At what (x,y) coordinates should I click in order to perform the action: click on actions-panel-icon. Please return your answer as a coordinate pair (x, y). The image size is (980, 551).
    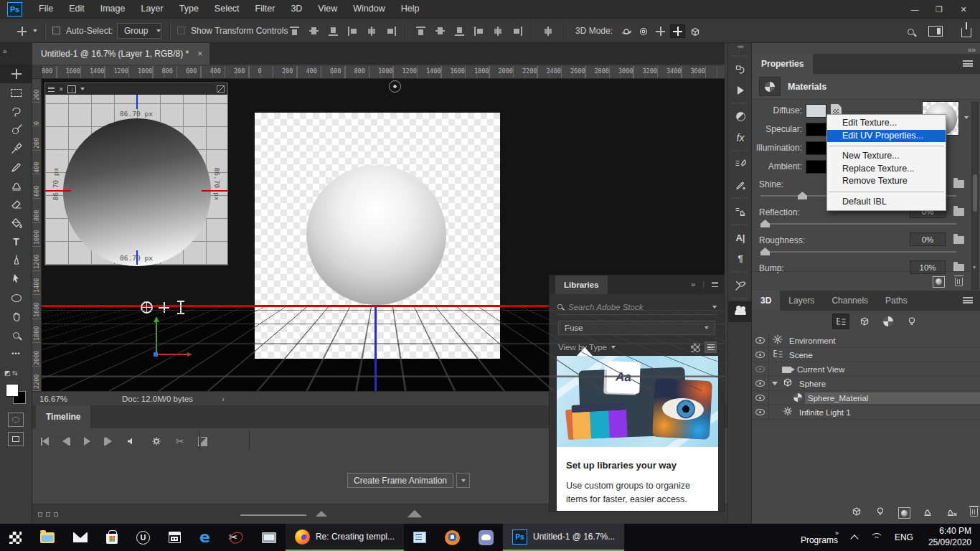
    Looking at the image, I should click on (740, 90).